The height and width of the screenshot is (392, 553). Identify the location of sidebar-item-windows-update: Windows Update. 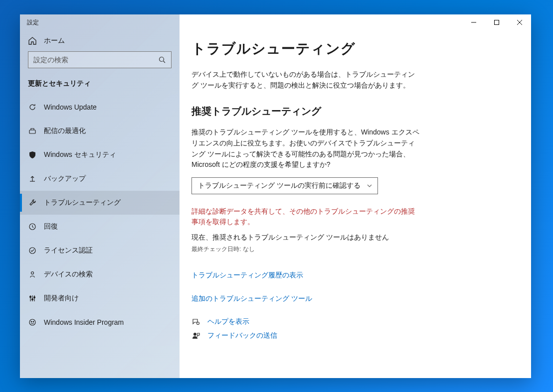
(100, 107).